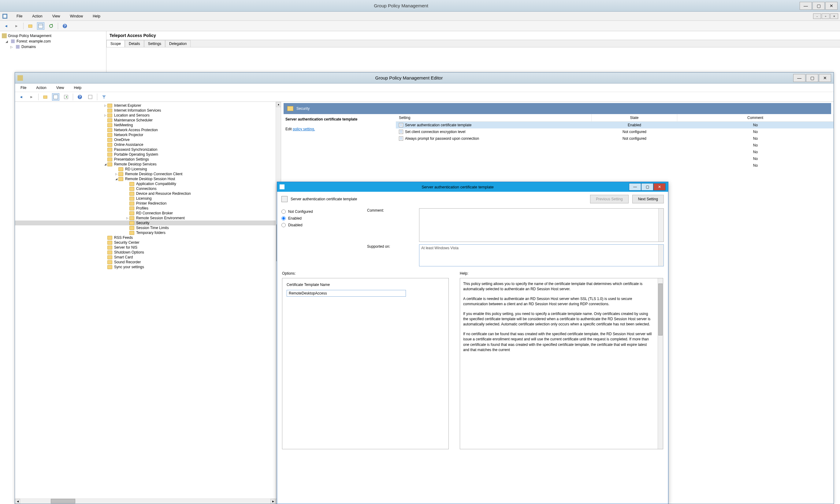 The width and height of the screenshot is (840, 504). Describe the element at coordinates (53, 47) in the screenshot. I see `tree-domains: ▷ Domains` at that location.